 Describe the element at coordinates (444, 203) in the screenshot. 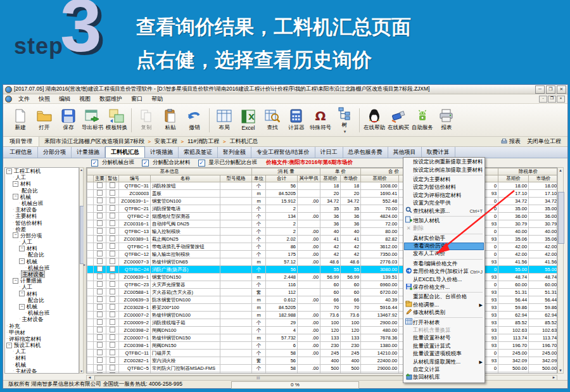

I see `context-menu-item-设置为完全甲供: 设置为完全甲供` at that location.